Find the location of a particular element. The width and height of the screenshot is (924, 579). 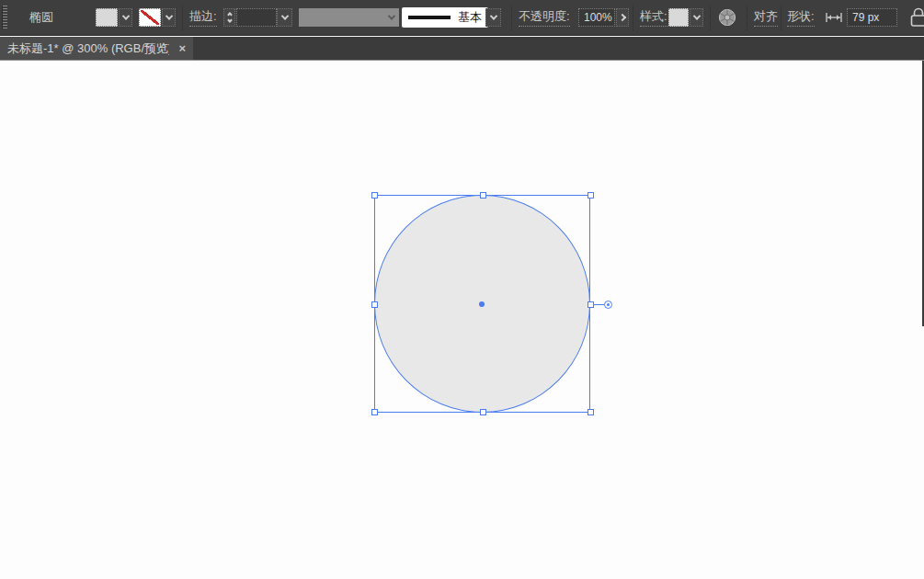

graphic-style-swatch is located at coordinates (679, 17).